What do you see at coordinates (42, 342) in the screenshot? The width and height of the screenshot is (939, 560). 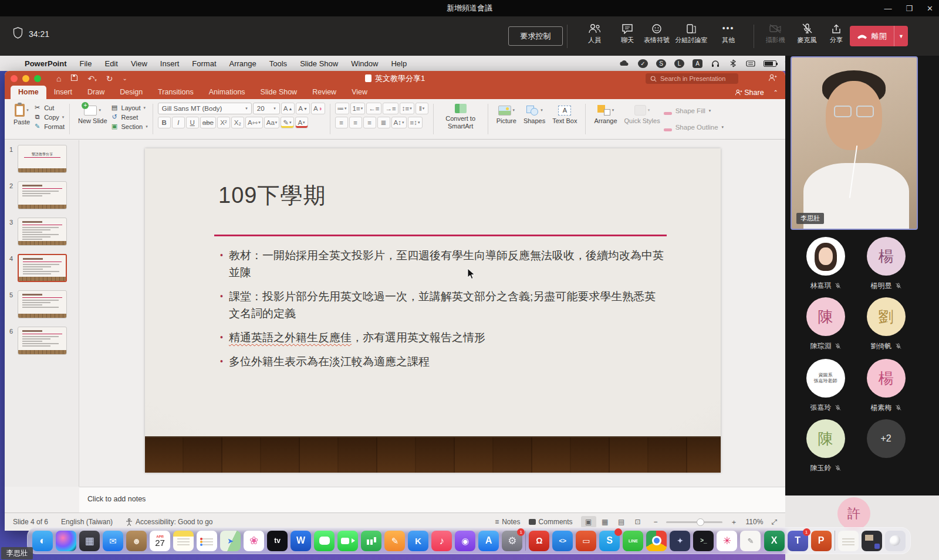 I see `slide-thumbnail-6: 6` at bounding box center [42, 342].